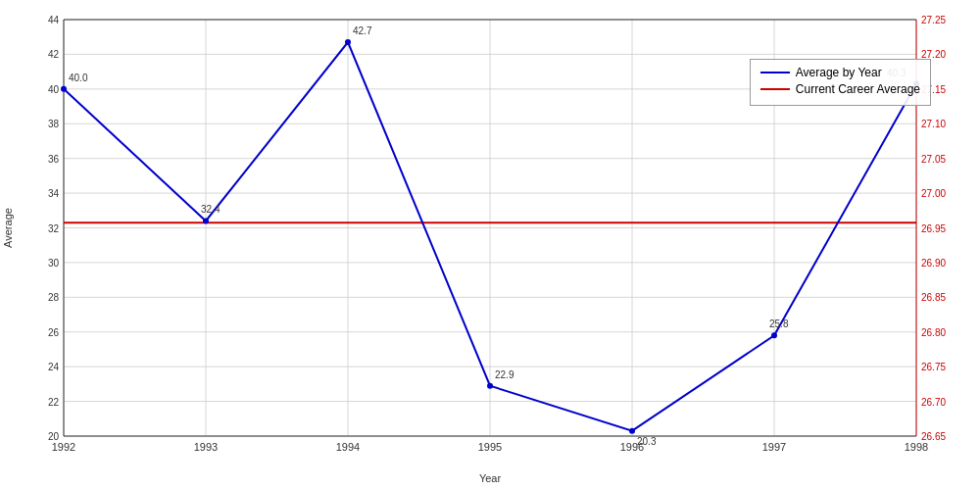 The height and width of the screenshot is (490, 980). What do you see at coordinates (490, 478) in the screenshot?
I see `svg-text: Year` at bounding box center [490, 478].